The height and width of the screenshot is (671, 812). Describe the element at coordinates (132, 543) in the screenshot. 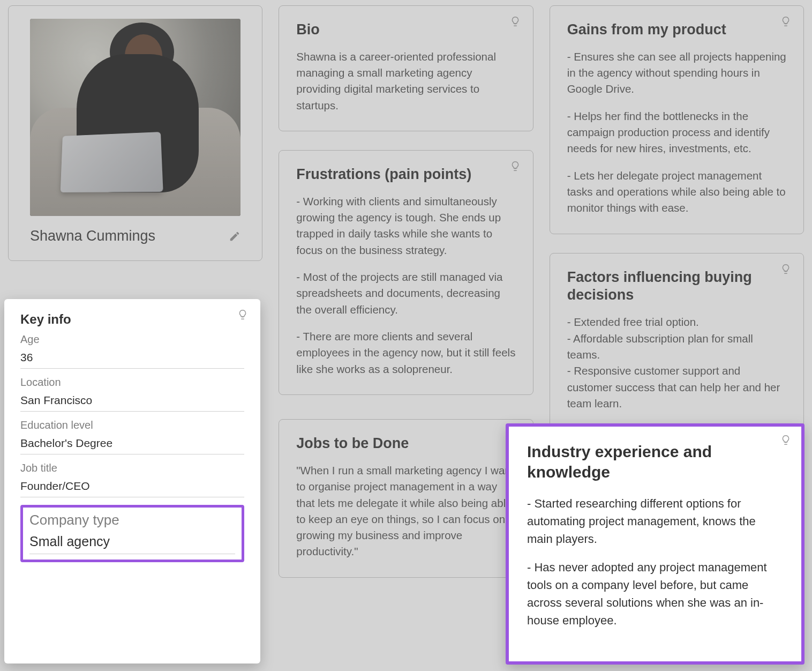

I see `field-value: Small agency` at that location.